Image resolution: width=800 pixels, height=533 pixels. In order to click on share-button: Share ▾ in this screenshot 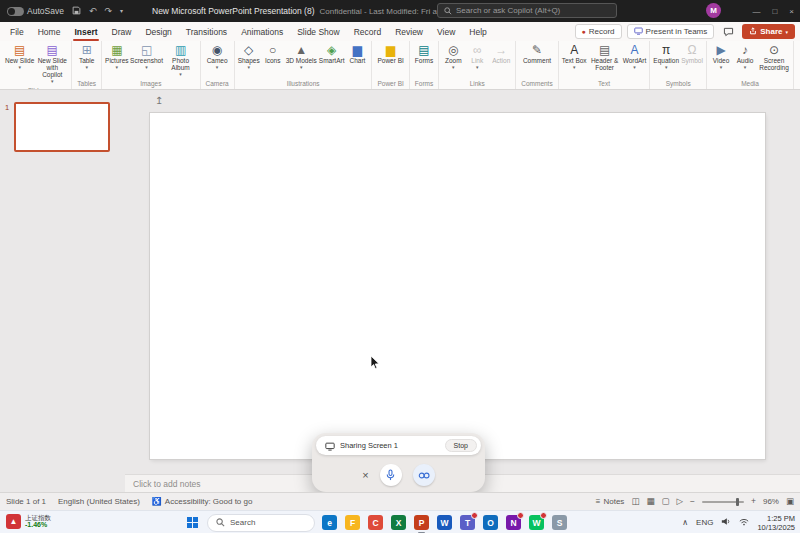, I will do `click(768, 32)`.